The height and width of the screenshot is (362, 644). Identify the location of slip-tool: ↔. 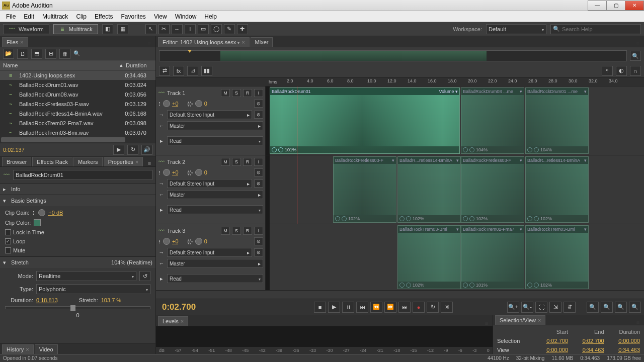
(177, 29).